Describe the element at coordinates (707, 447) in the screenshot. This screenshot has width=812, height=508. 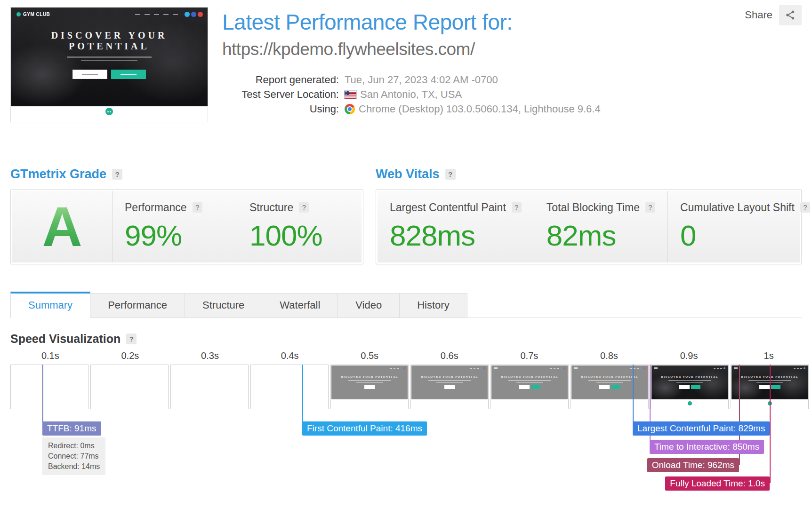
I see `time-to-interactive-label: Time to Interactive: 850ms` at that location.